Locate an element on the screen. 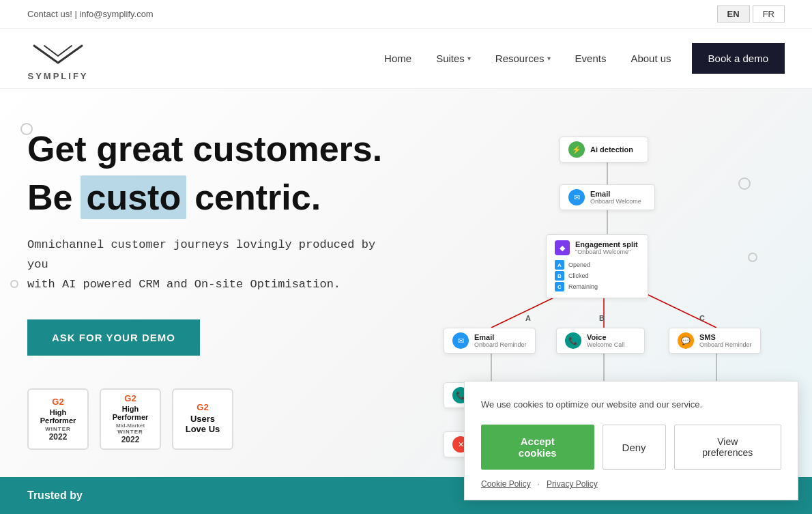 This screenshot has width=812, height=514. lang-fr-button: FR is located at coordinates (768, 14).